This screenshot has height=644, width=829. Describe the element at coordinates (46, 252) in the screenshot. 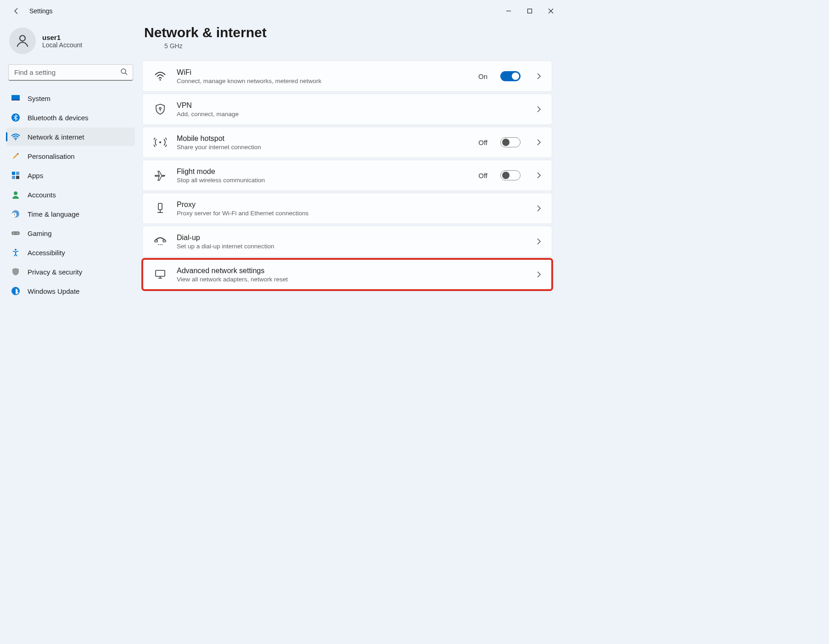

I see `sidebar-item-label: Accessibility` at that location.